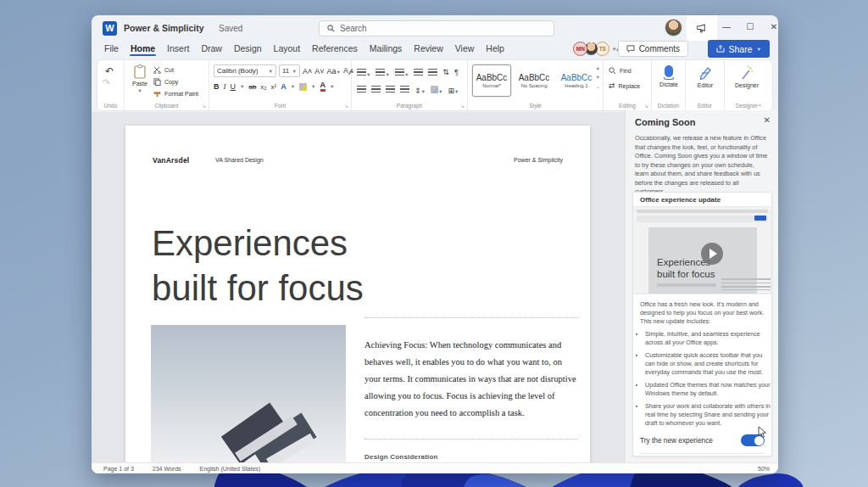 The height and width of the screenshot is (487, 868). Describe the element at coordinates (119, 468) in the screenshot. I see `page-count: Page 1 of 3` at that location.